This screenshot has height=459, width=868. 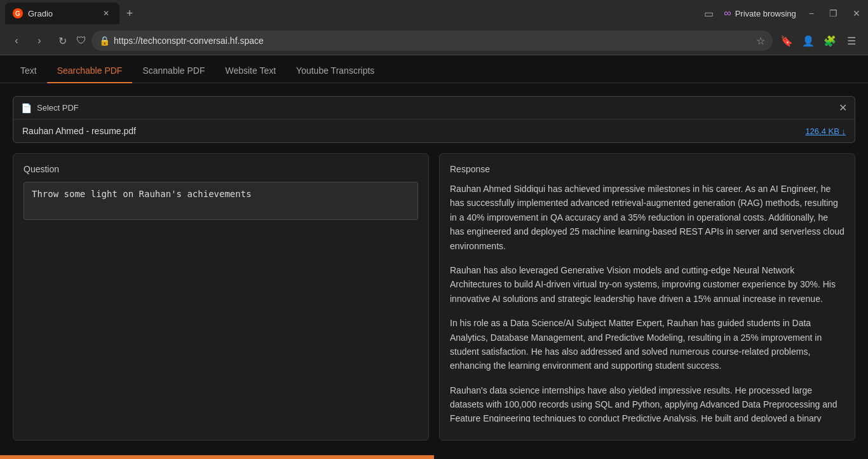 What do you see at coordinates (336, 71) in the screenshot?
I see `tab-youtube-transcripts: Youtube Transcripts` at bounding box center [336, 71].